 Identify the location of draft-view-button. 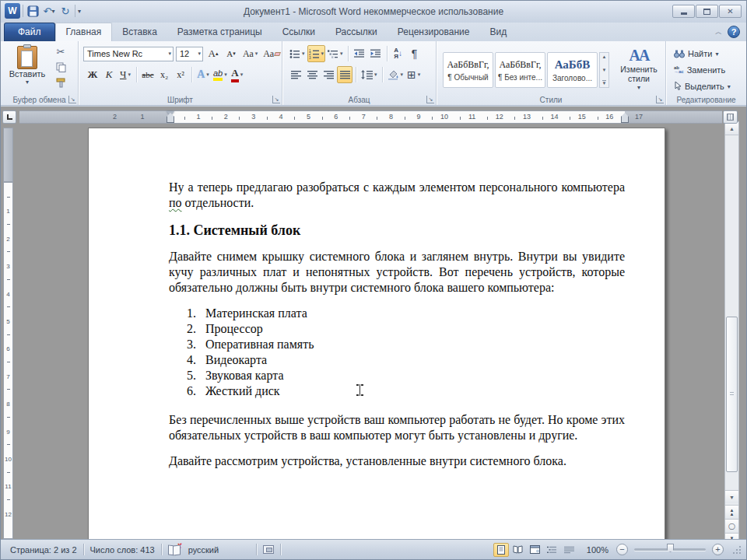
(570, 550).